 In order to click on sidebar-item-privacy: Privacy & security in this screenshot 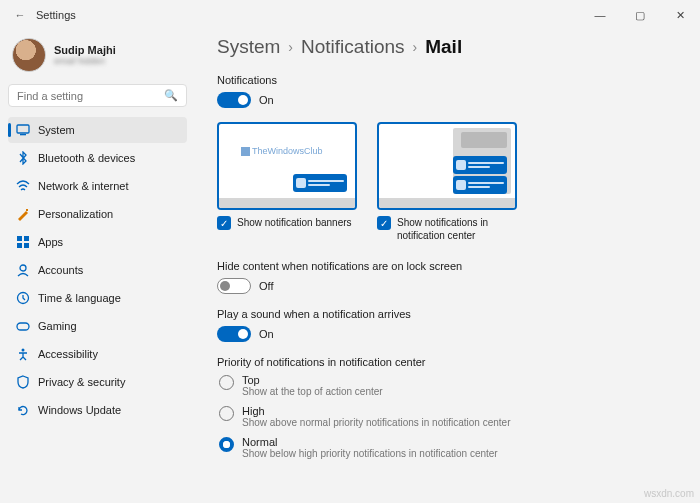, I will do `click(98, 382)`.